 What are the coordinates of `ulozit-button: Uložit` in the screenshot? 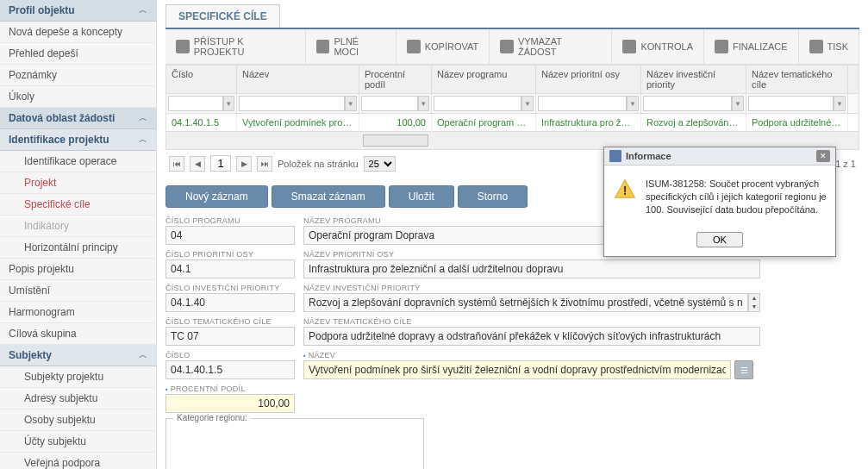 It's located at (422, 197).